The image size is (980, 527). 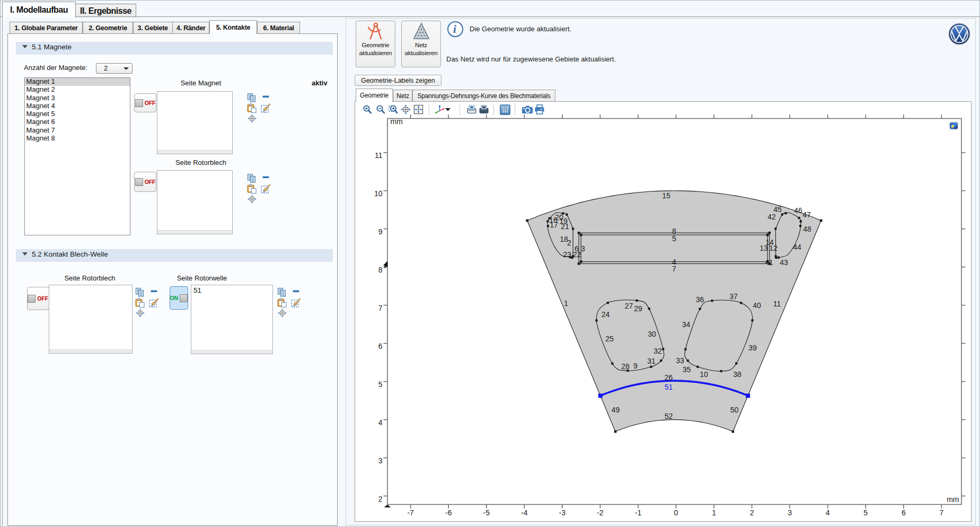 What do you see at coordinates (374, 95) in the screenshot?
I see `gfx-tab-geometrie: Geometrie` at bounding box center [374, 95].